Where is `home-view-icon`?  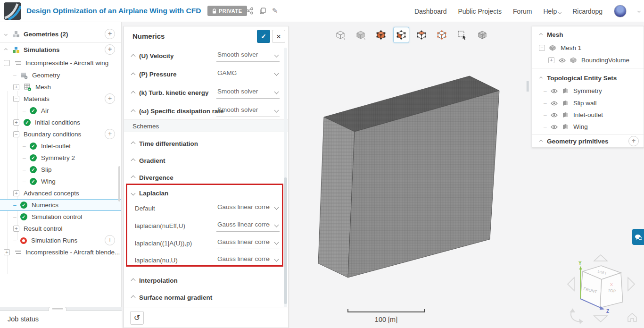 home-view-icon is located at coordinates (632, 317).